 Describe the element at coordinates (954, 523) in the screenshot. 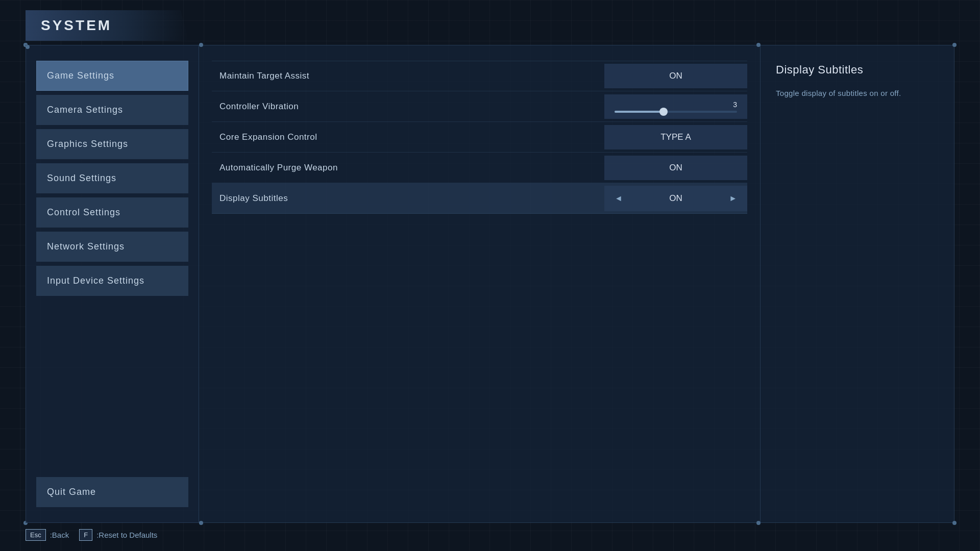

I see `corner-dot-br` at that location.